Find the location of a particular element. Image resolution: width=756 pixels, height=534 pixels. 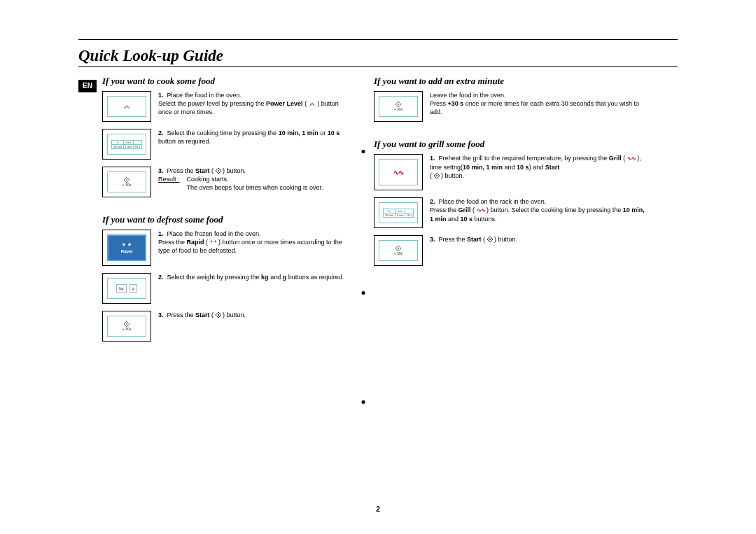

thumb-30s: + 30s is located at coordinates (398, 106).